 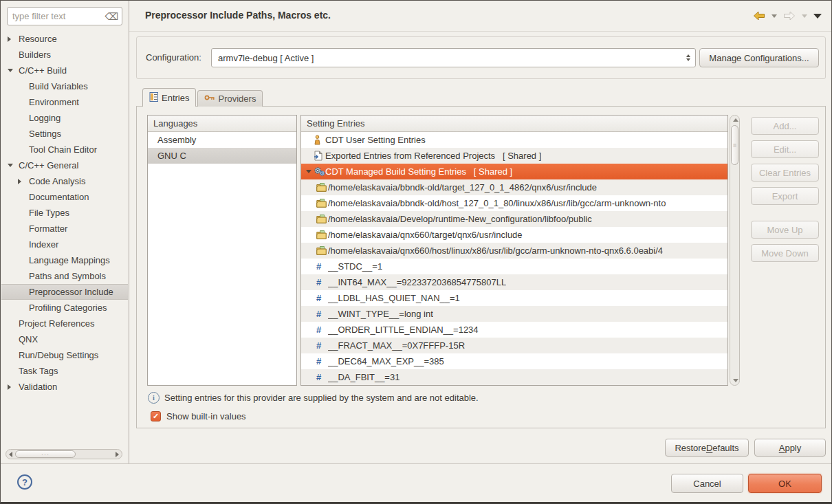 I want to click on sidebar-item-run-debug-settings: Run/Debug Settings, so click(x=65, y=355).